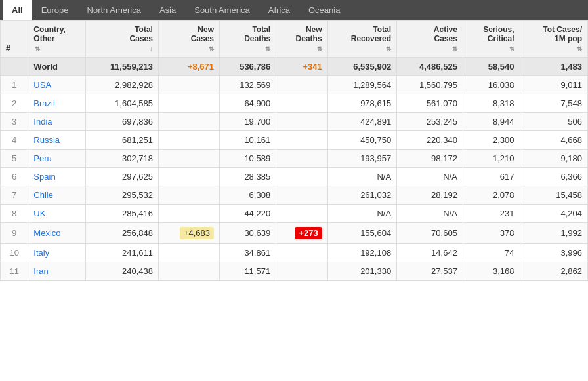  I want to click on row-rank: 8, so click(14, 214).